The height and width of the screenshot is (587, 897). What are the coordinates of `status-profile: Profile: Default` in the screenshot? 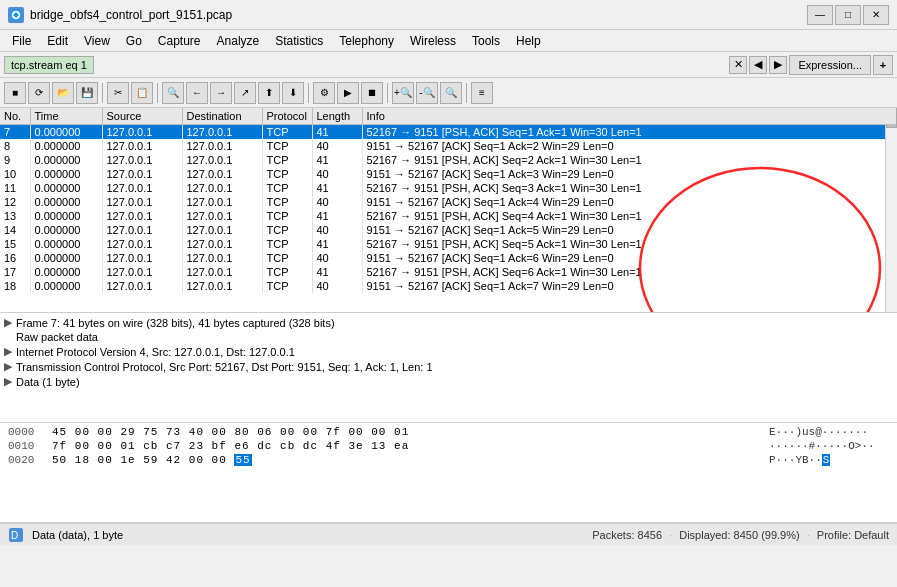 It's located at (853, 535).